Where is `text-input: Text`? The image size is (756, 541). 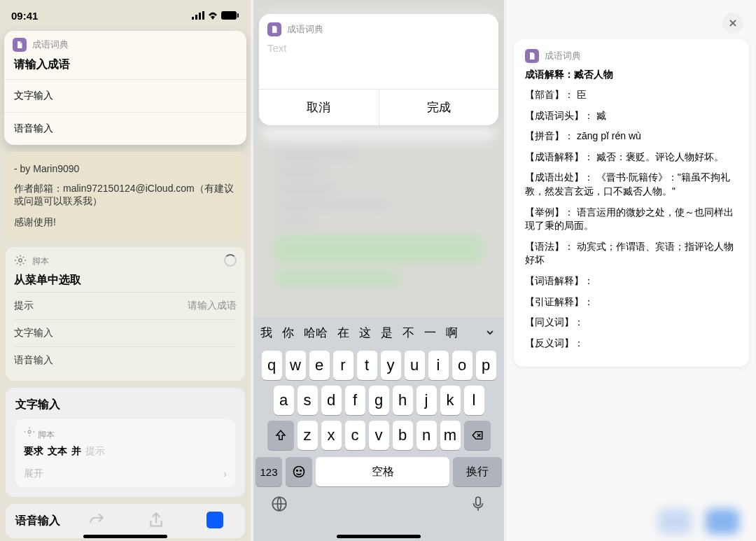
text-input: Text is located at coordinates (379, 48).